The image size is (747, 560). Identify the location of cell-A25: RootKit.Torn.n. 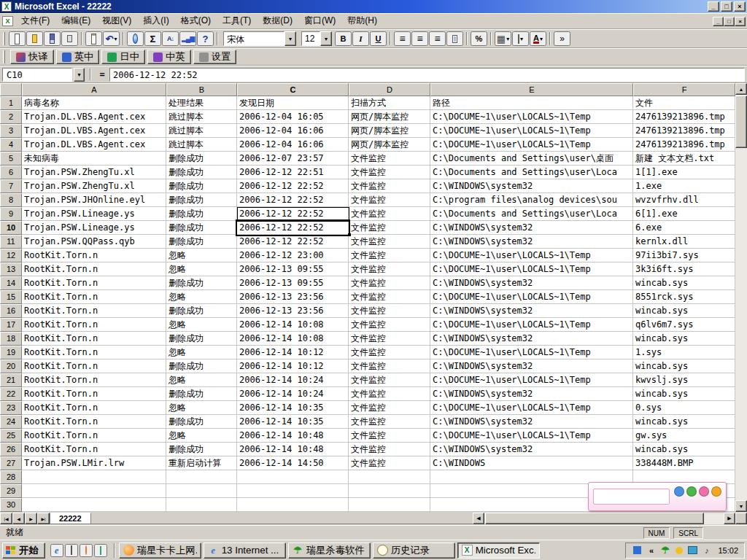
(94, 436).